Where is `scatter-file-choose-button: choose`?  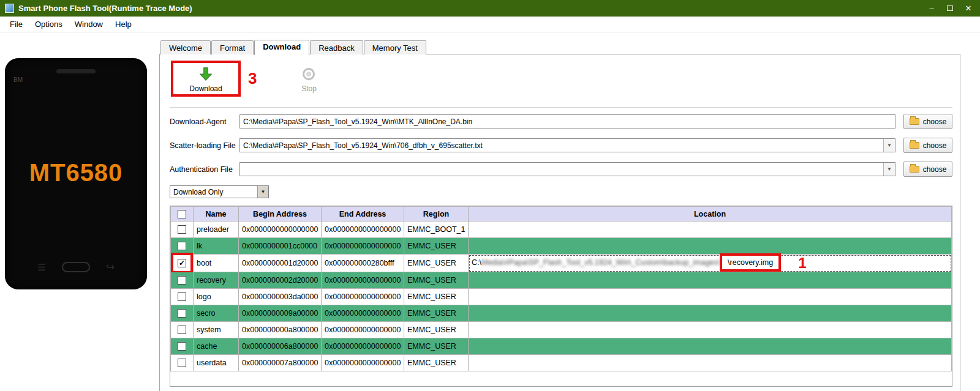
scatter-file-choose-button: choose is located at coordinates (928, 146).